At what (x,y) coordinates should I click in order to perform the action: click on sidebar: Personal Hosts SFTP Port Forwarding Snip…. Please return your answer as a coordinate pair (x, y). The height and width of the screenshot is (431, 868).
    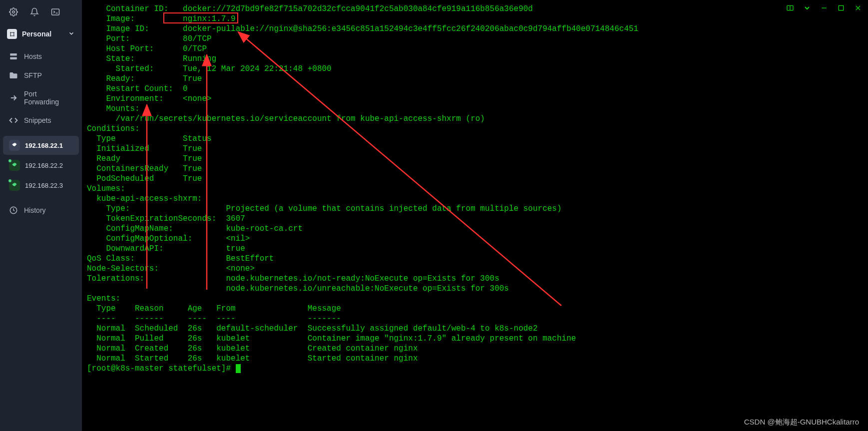
    Looking at the image, I should click on (41, 216).